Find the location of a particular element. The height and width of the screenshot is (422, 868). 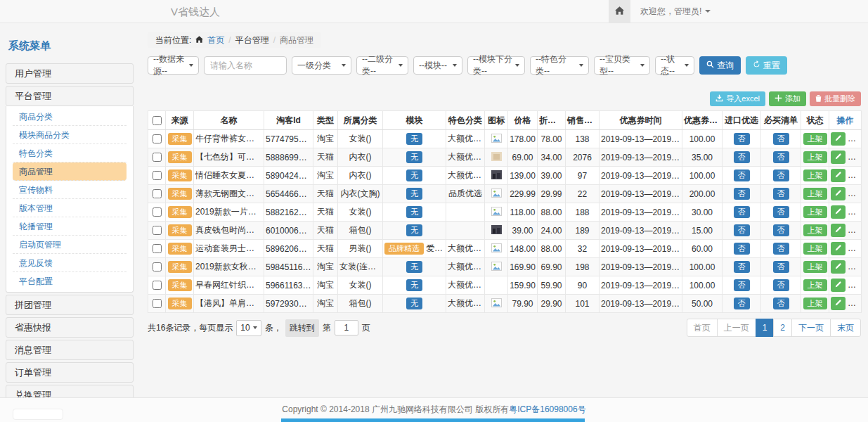

name-search-input is located at coordinates (245, 65).